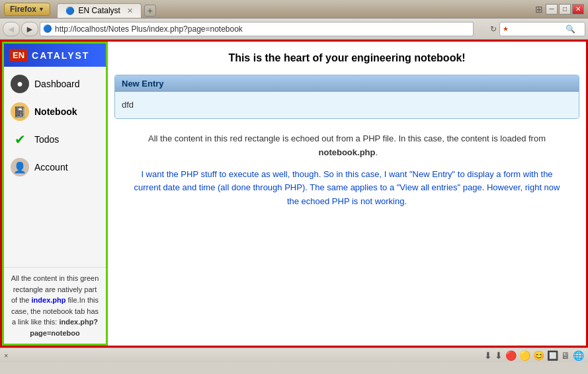 The height and width of the screenshot is (374, 588). Describe the element at coordinates (488, 355) in the screenshot. I see `status-icon-1: ⬇` at that location.